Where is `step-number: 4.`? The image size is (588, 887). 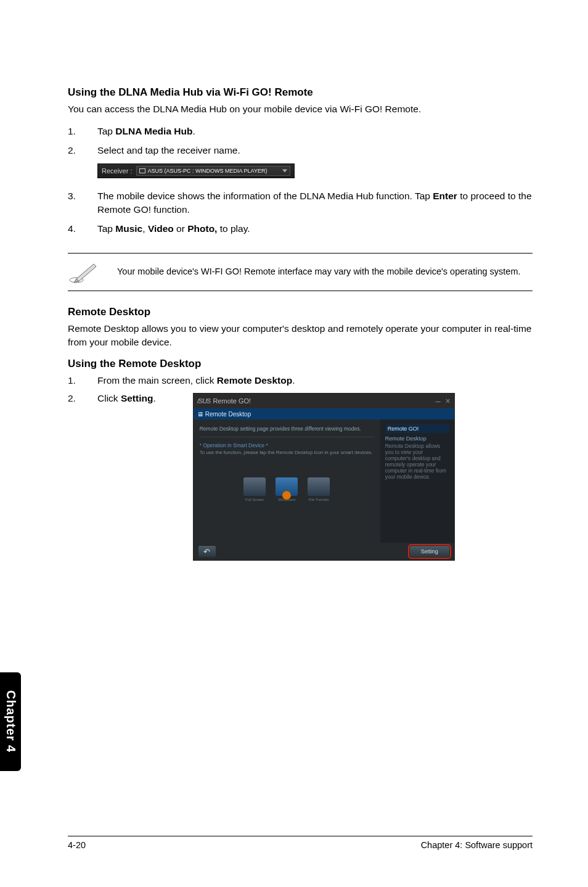
step-number: 4. is located at coordinates (83, 229).